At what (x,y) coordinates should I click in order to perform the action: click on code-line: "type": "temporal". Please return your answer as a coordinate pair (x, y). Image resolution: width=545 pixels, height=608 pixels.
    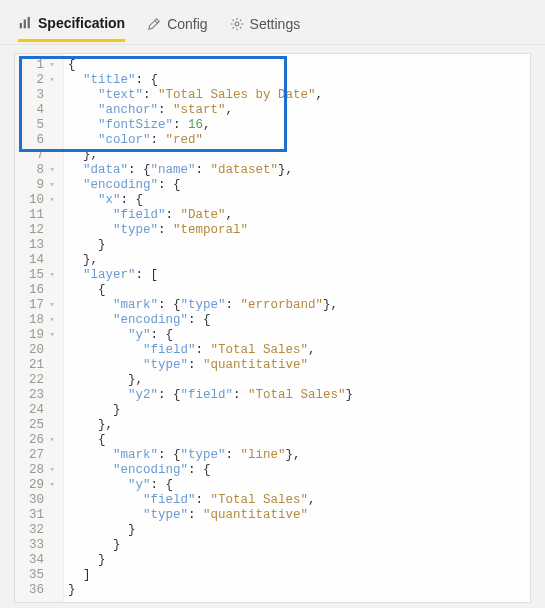
    Looking at the image, I should click on (299, 230).